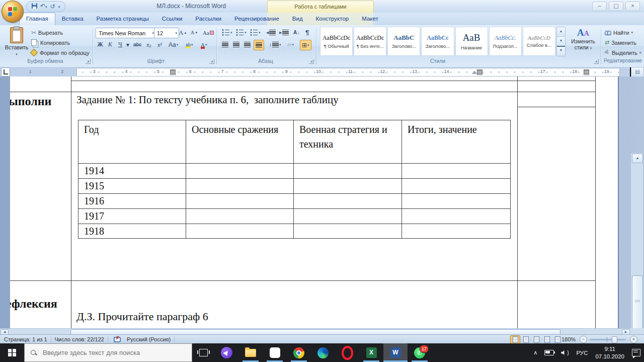  What do you see at coordinates (297, 32) in the screenshot?
I see `sort-button: А↓` at bounding box center [297, 32].